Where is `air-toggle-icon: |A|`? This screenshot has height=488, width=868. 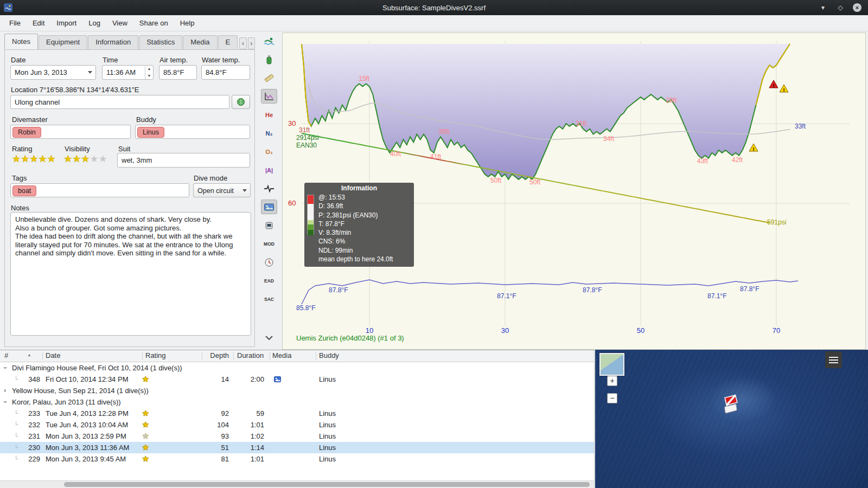
air-toggle-icon: |A| is located at coordinates (269, 170).